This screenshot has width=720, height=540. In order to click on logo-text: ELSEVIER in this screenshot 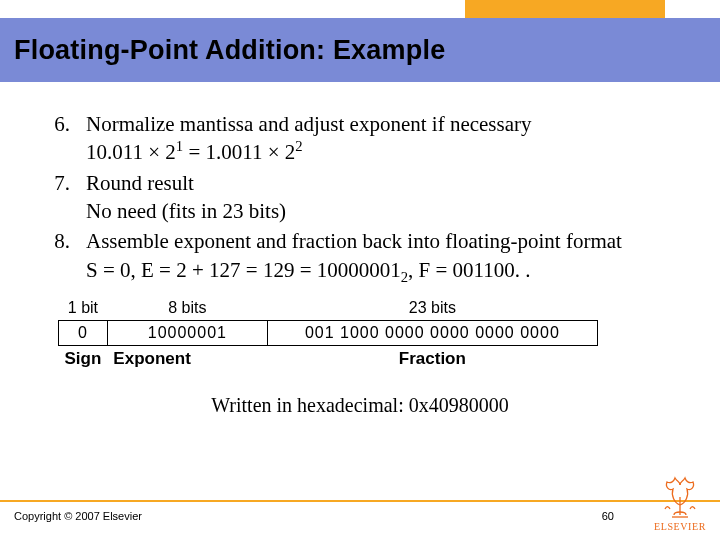, I will do `click(680, 526)`.